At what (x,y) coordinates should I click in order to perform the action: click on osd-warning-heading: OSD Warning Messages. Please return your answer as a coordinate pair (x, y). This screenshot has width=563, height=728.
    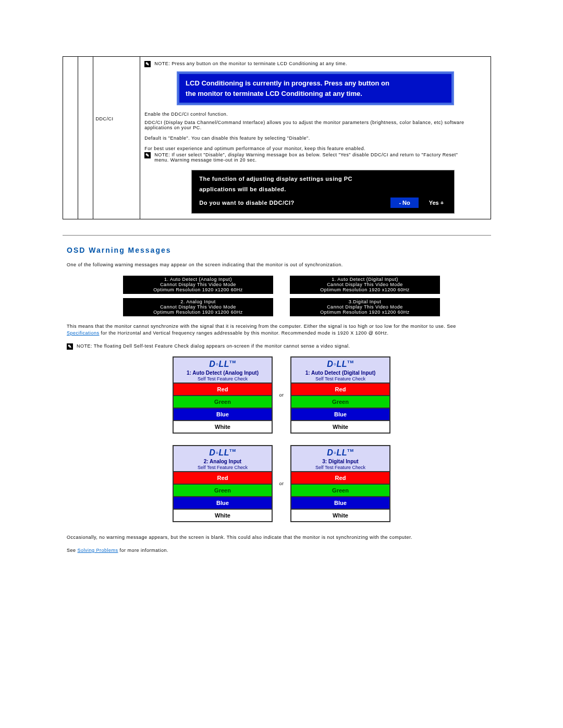
    Looking at the image, I should click on (315, 250).